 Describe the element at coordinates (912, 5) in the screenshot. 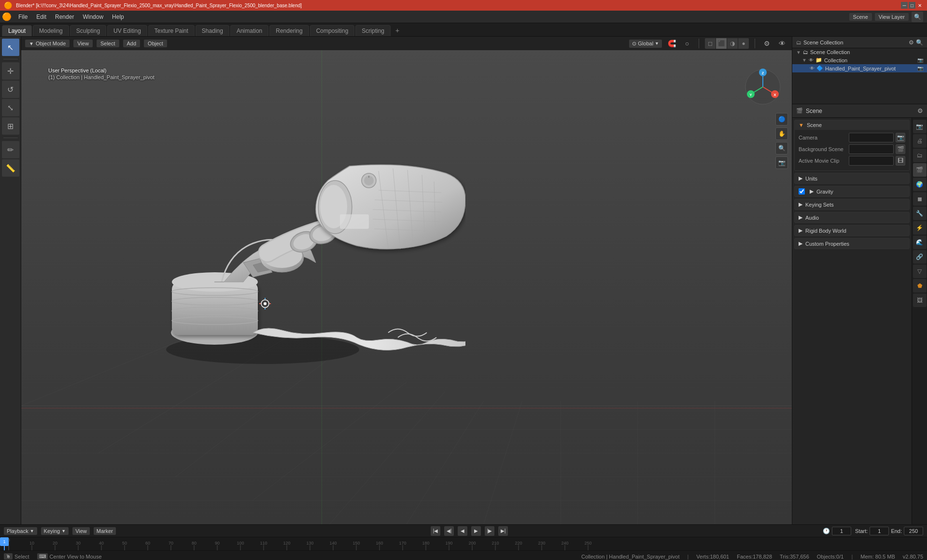

I see `maximize-button: □` at that location.